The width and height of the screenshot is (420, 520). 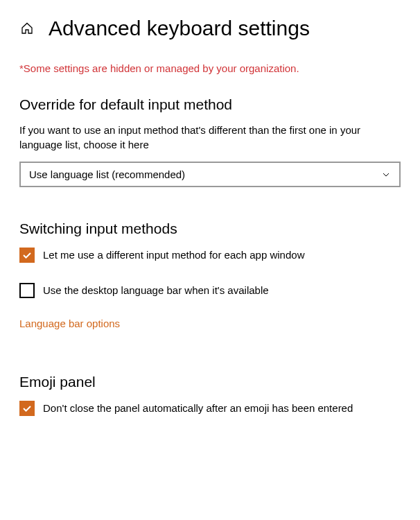 I want to click on desktop-language-bar-label: Use the desktop language bar when it's a…, so click(x=156, y=290).